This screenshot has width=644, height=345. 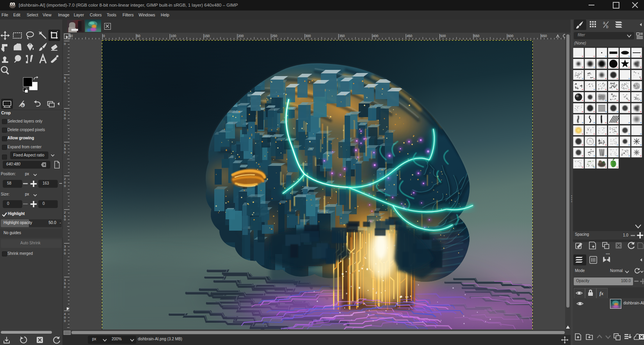 I want to click on svg-text: 400, so click(x=375, y=36).